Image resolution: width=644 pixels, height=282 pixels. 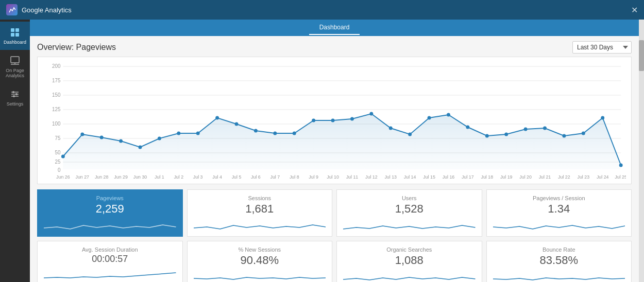 What do you see at coordinates (560, 261) in the screenshot?
I see `metric-card-bounce-rate: Bounce Rate 83.58%` at bounding box center [560, 261].